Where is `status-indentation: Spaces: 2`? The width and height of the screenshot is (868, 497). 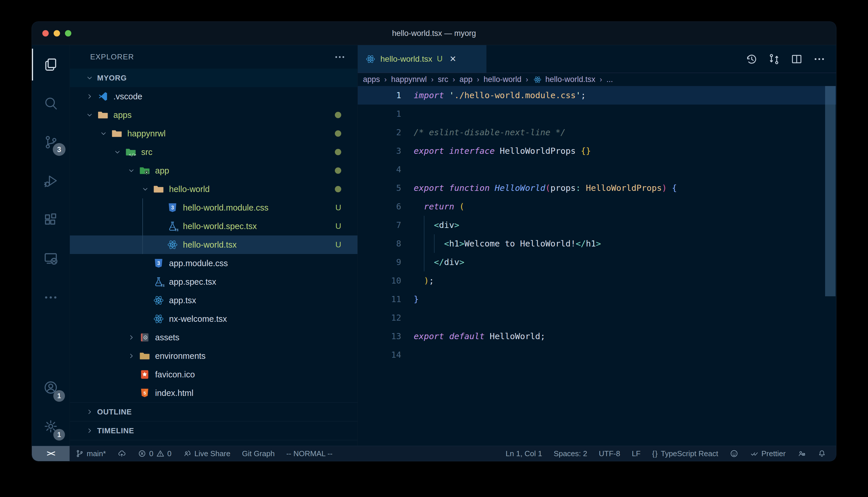
status-indentation: Spaces: 2 is located at coordinates (570, 454).